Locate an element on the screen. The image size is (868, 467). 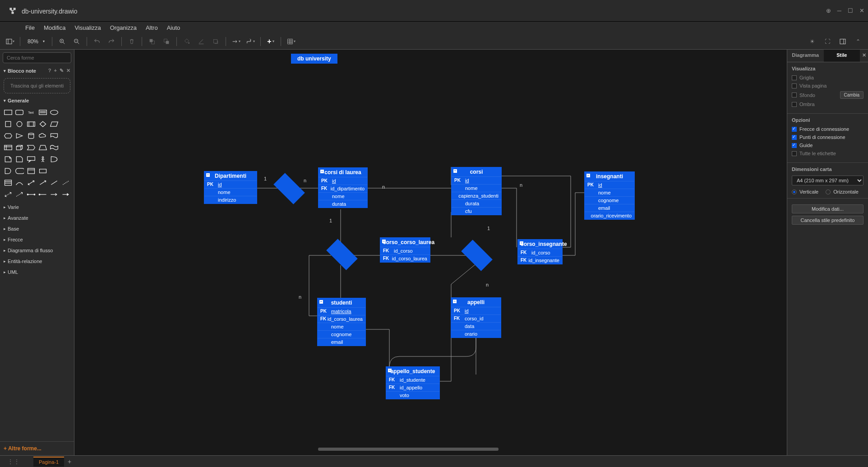
shape-callout is located at coordinates (31, 159).